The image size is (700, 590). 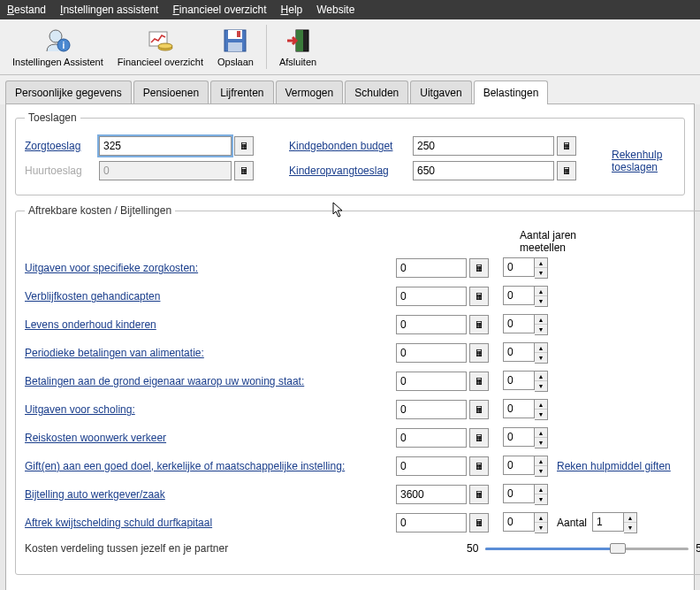 What do you see at coordinates (210, 325) in the screenshot?
I see `aftrek-row-label: Levens onderhoud kinderen` at bounding box center [210, 325].